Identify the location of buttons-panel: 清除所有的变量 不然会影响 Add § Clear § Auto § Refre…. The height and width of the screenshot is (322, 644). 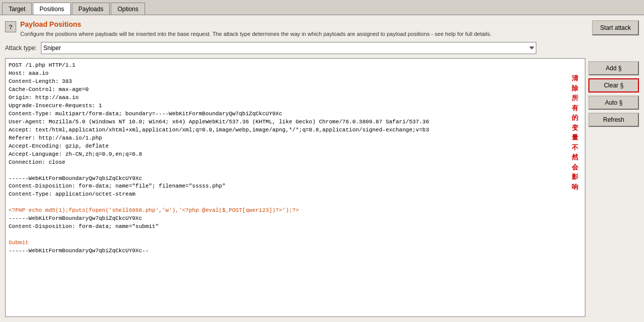
(614, 188).